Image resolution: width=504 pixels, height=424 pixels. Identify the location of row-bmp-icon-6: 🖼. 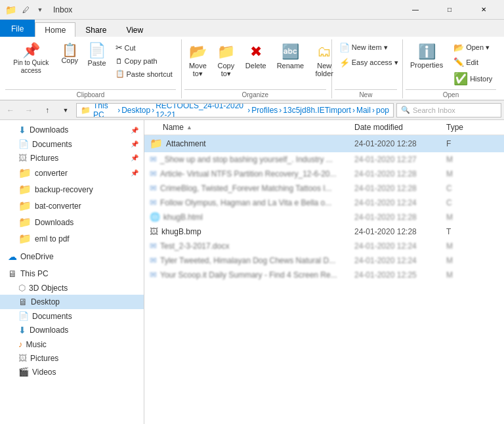
(154, 231).